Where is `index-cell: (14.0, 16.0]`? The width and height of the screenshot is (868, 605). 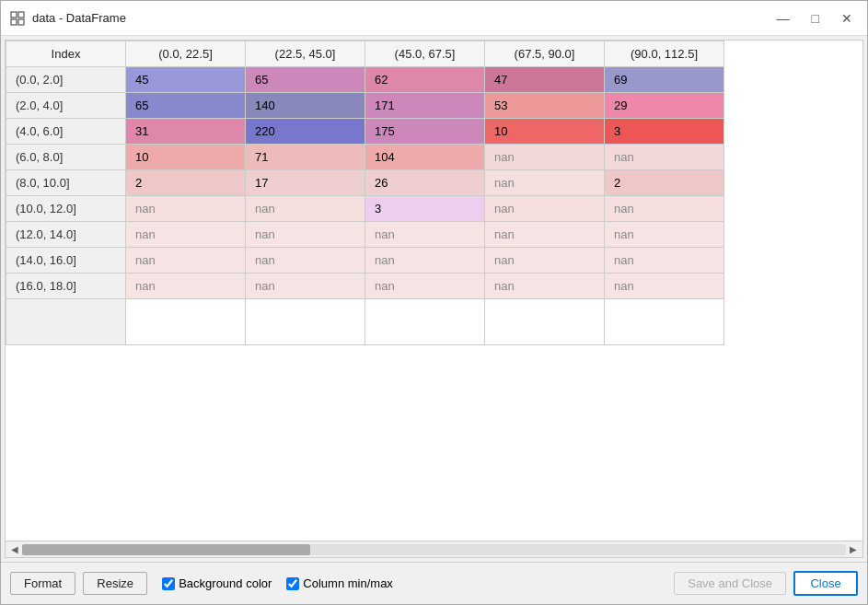 index-cell: (14.0, 16.0] is located at coordinates (66, 261).